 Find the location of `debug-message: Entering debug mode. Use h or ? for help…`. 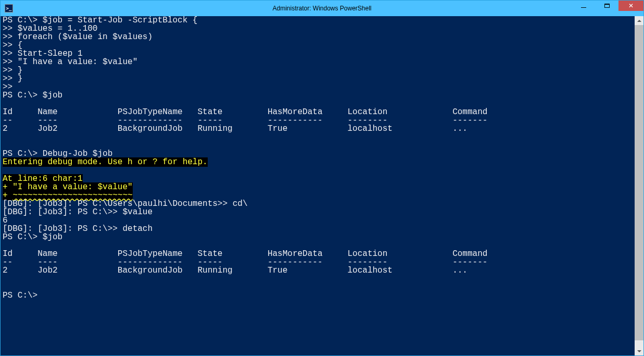

debug-message: Entering debug mode. Use h or ? for help… is located at coordinates (105, 162).